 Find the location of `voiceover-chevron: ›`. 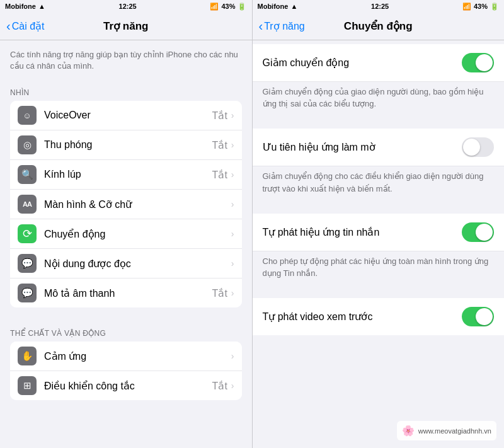

voiceover-chevron: › is located at coordinates (233, 115).